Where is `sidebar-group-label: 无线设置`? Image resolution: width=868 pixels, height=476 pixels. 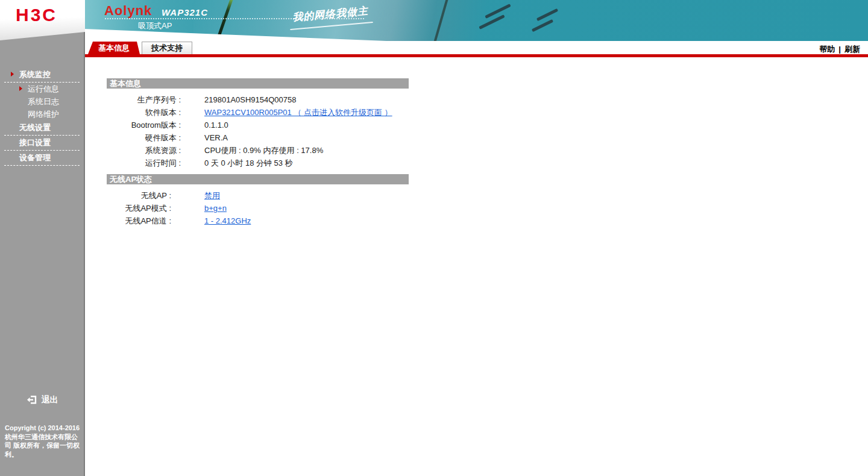
sidebar-group-label: 无线设置 is located at coordinates (35, 128).